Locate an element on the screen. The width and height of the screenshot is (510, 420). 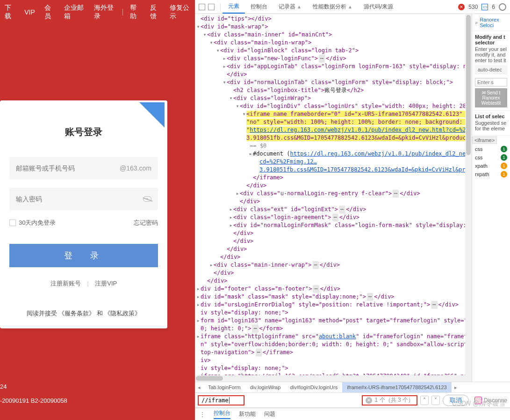
crumb-item: Tab.loginForm is located at coordinates (224, 387).